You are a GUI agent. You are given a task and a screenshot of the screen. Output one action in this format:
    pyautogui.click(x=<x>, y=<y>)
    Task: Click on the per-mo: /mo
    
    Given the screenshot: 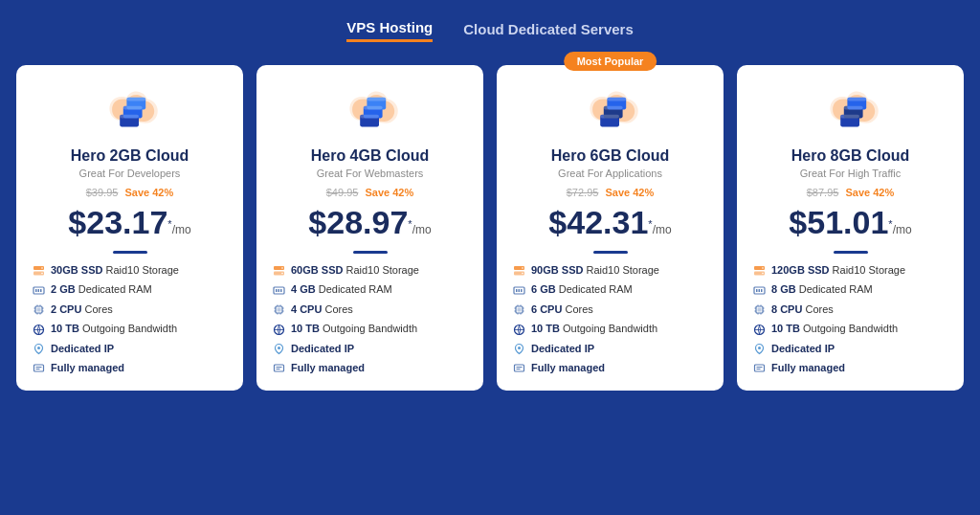 What is the action you would take?
    pyautogui.click(x=902, y=230)
    